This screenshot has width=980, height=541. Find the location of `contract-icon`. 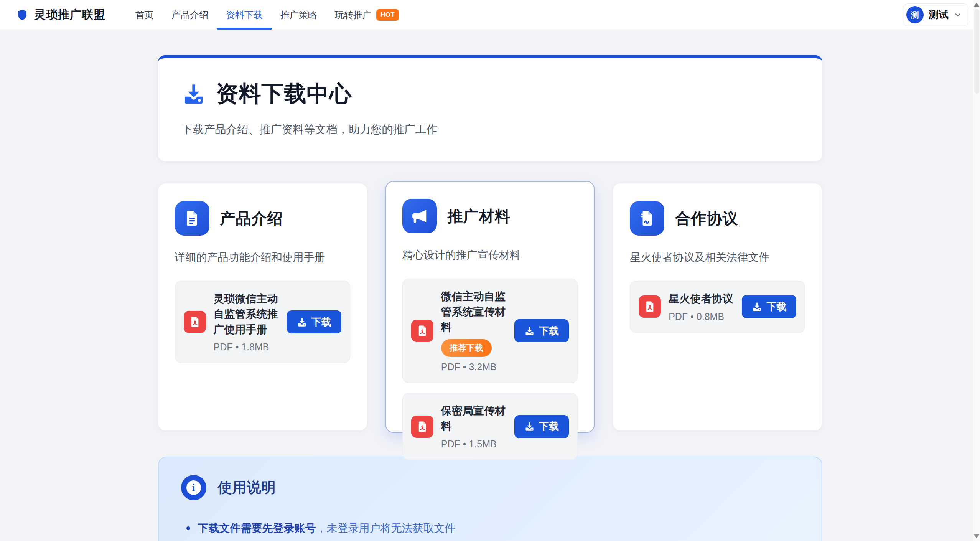

contract-icon is located at coordinates (647, 218).